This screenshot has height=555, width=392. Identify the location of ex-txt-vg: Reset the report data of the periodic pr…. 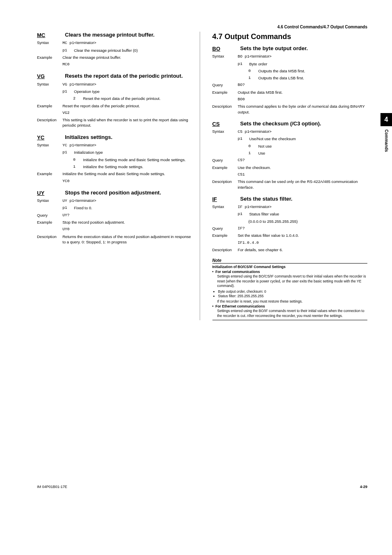
(127, 106).